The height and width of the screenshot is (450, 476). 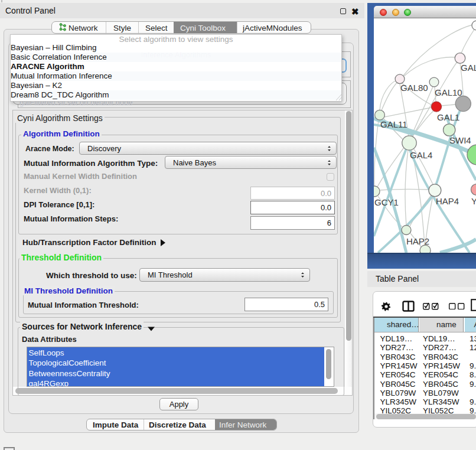 I want to click on svg-text: GAL7, so click(x=468, y=67).